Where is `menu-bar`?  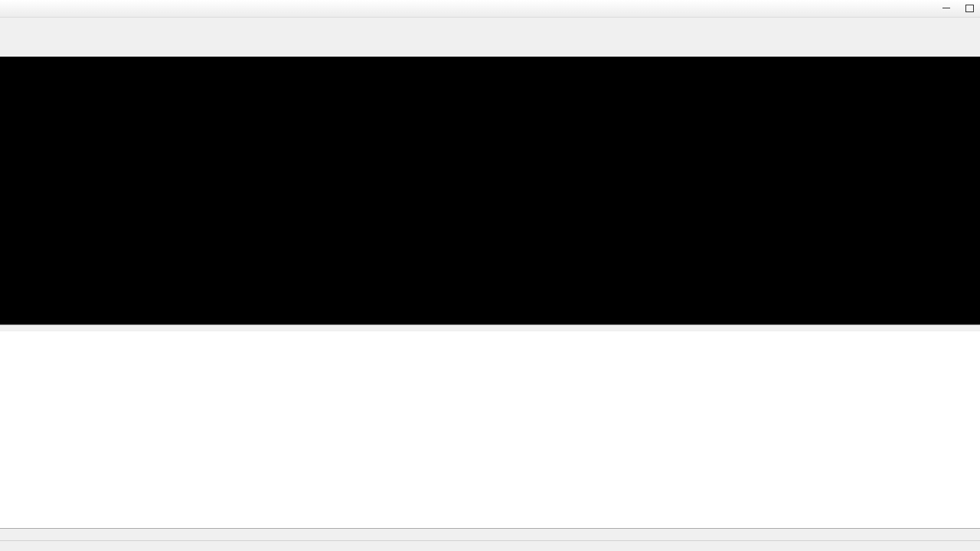
menu-bar is located at coordinates (490, 22).